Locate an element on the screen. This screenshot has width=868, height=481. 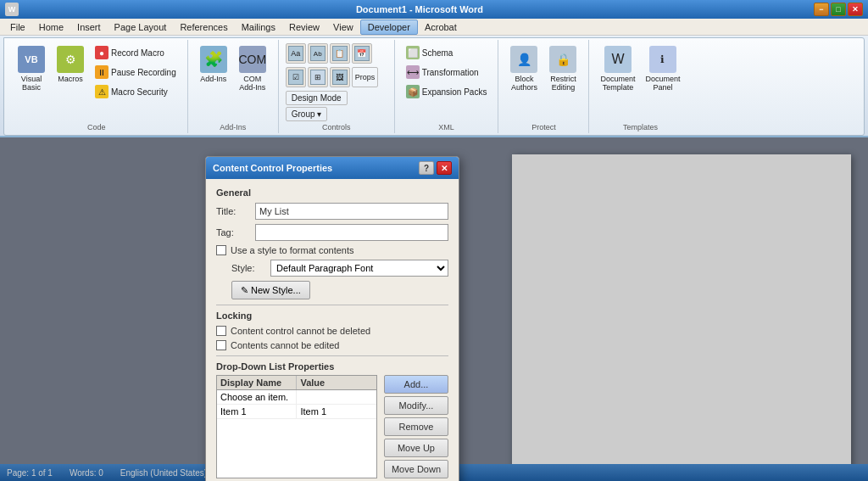
xml-group-content: ⬜ Schema ⟷ Transformation 📦 Expansion Pa… is located at coordinates (447, 81).